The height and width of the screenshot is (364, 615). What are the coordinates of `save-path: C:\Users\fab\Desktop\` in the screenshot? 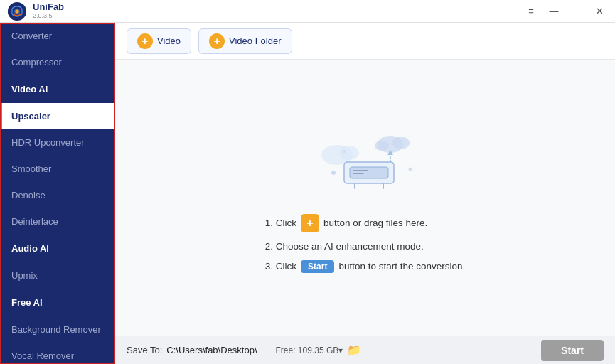 It's located at (212, 350).